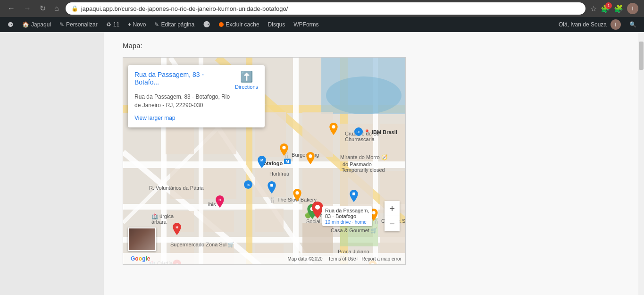 Image resolution: width=644 pixels, height=295 pixels. I want to click on forward-button: →, so click(27, 8).